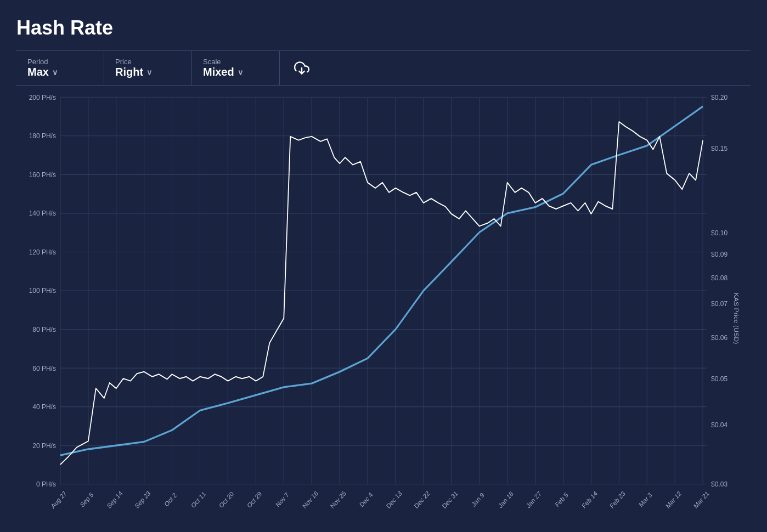  I want to click on svg-text: Feb 23, so click(618, 499).